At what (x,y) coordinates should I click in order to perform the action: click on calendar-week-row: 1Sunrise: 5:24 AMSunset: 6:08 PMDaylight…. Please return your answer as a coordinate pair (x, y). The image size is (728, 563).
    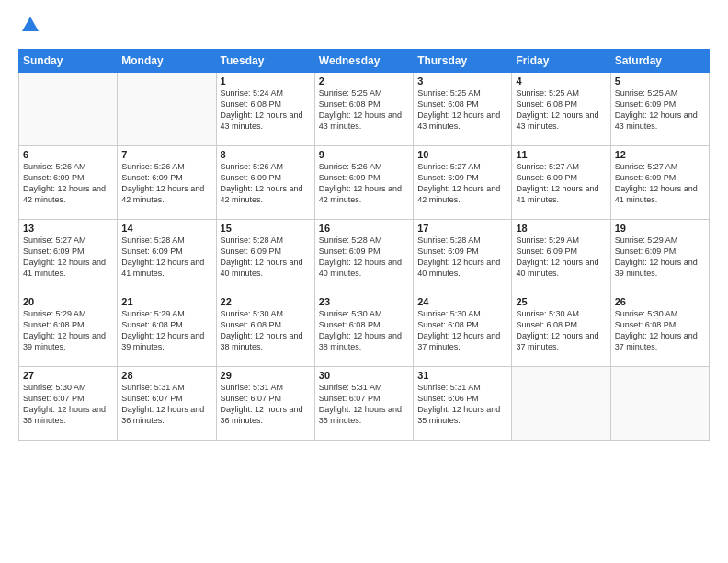
    Looking at the image, I should click on (364, 109).